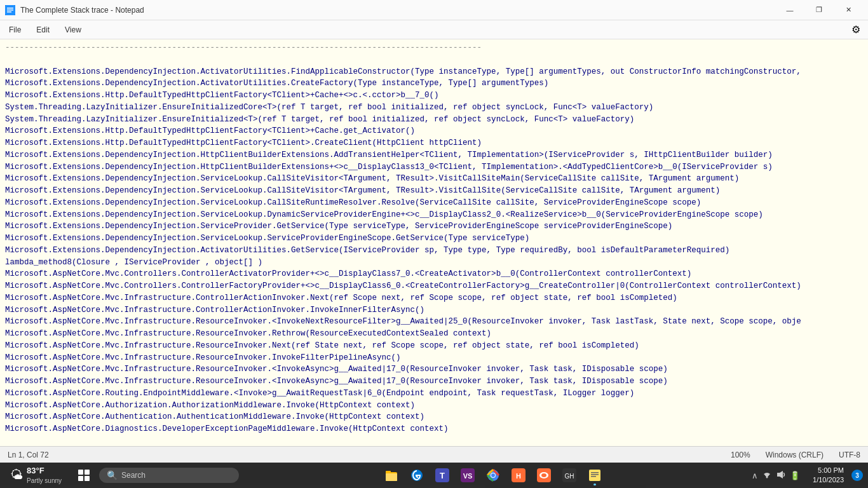 This screenshot has width=868, height=488. Describe the element at coordinates (403, 405) in the screenshot. I see `editor-line: Microsoft.AspNetCore.Authorization.Autho…` at that location.